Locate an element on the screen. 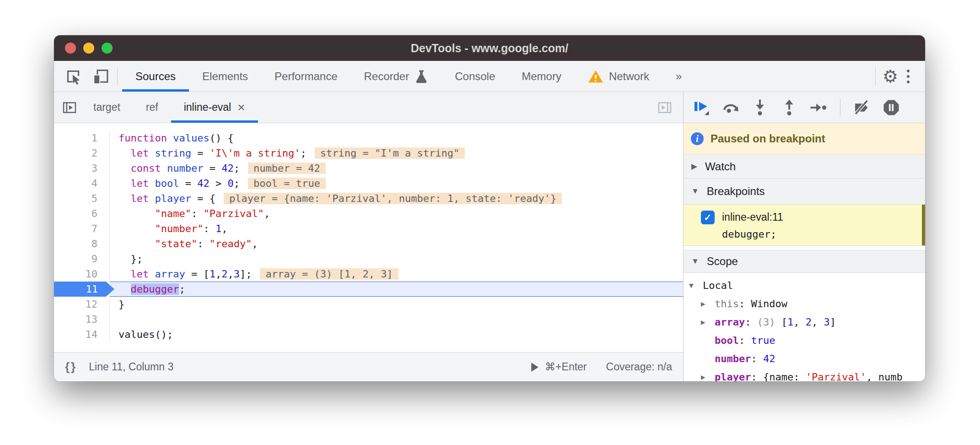  file-tab-bar: targetrefinline-eval× is located at coordinates (369, 108).